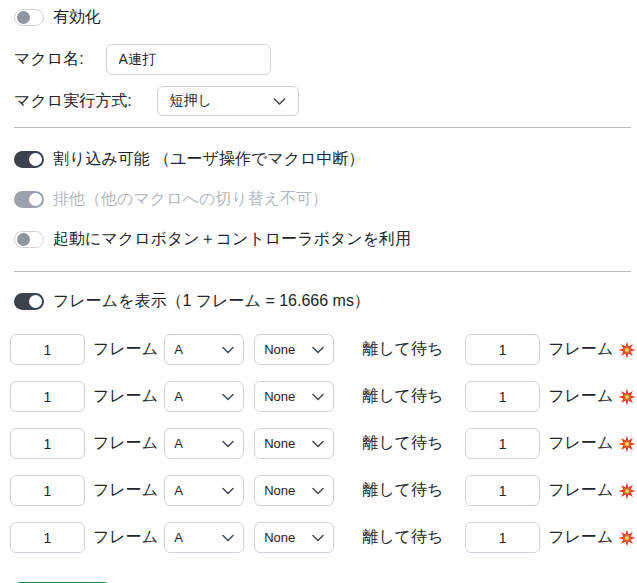 Image resolution: width=637 pixels, height=583 pixels. Describe the element at coordinates (29, 200) in the screenshot. I see `exclusive-toggle` at that location.